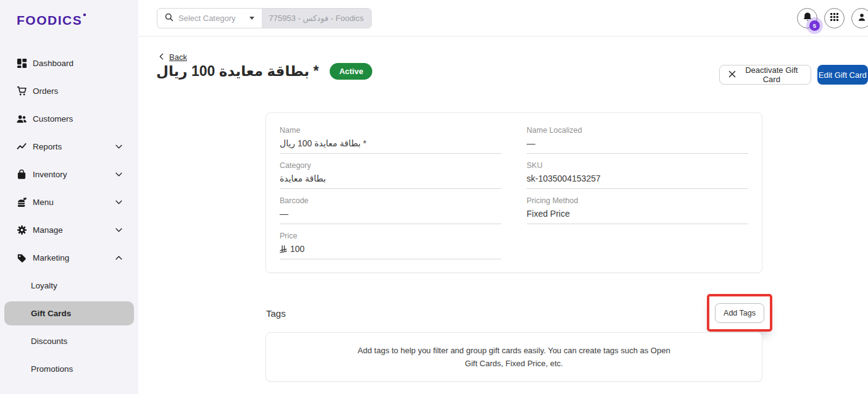 The width and height of the screenshot is (868, 394). I want to click on field-label: SKU, so click(637, 166).